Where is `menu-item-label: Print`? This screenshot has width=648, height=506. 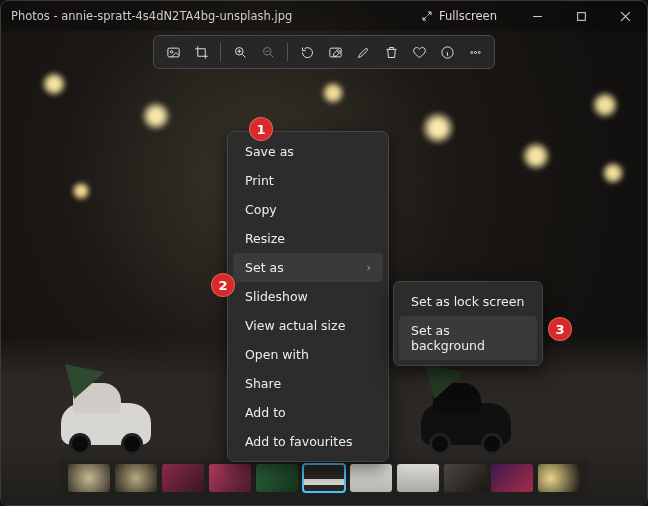 menu-item-label: Print is located at coordinates (260, 180).